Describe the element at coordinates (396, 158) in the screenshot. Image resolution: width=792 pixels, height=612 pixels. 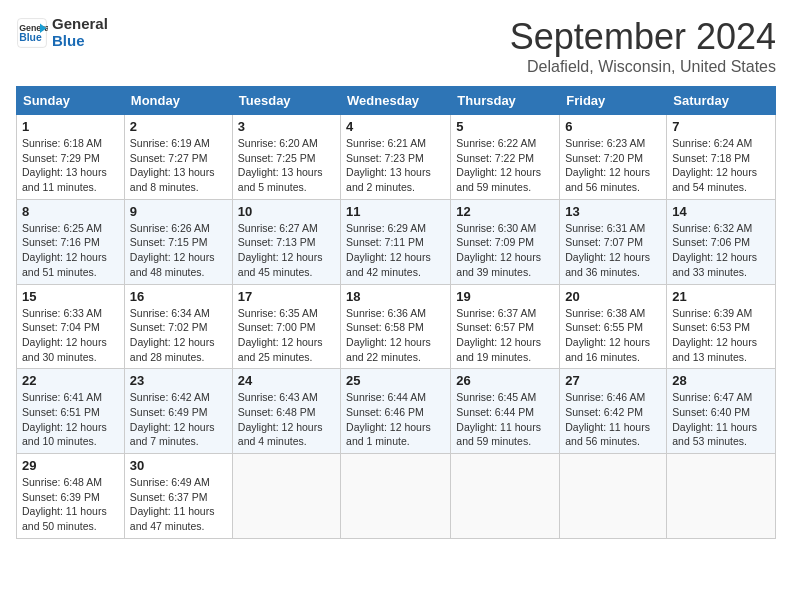
I see `calendar-week-1: 1Sunrise: 6:18 AM Sunset: 7:29 PM Daylig…` at that location.